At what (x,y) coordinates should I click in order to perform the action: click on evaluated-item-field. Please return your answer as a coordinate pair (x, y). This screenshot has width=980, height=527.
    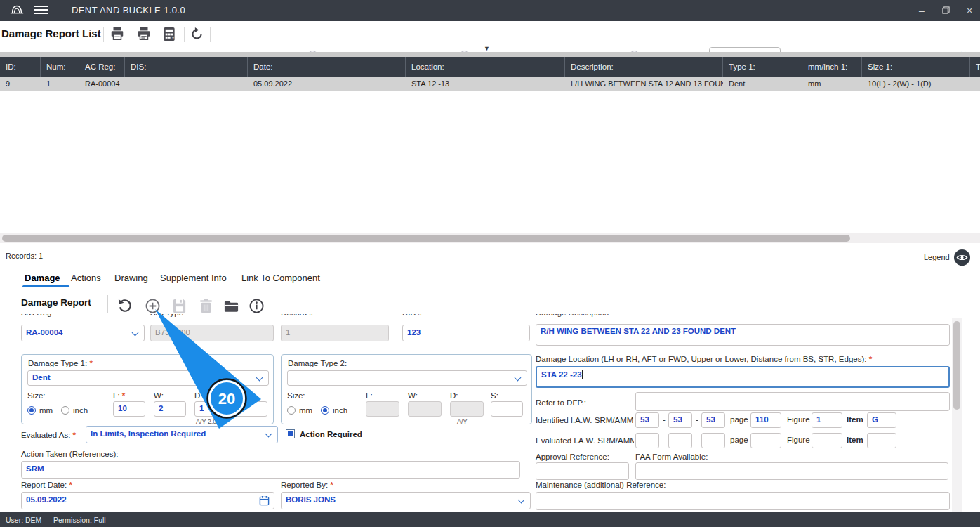
    Looking at the image, I should click on (882, 441).